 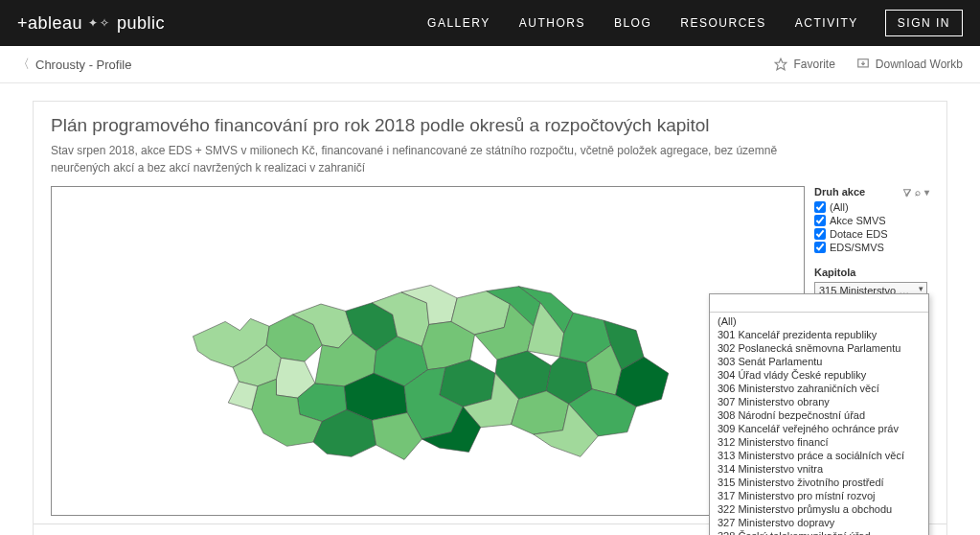 I want to click on nav-resources: RESOURCES, so click(x=723, y=23).